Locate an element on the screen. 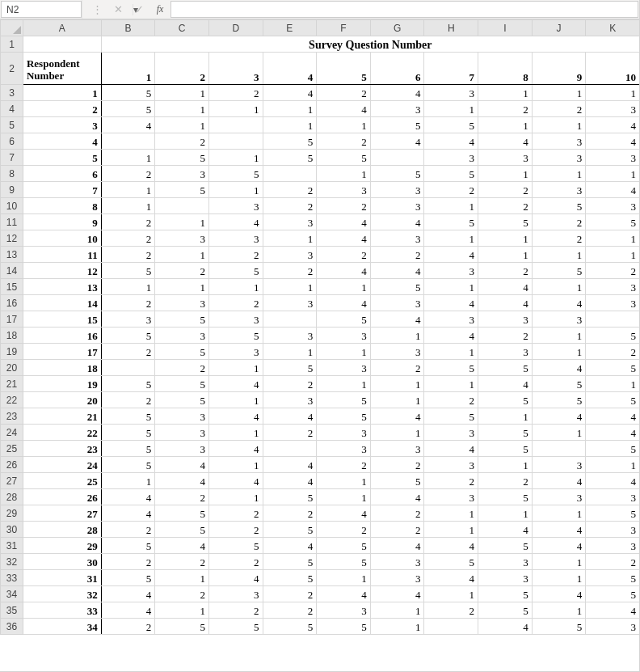 This screenshot has height=672, width=640. name-box: ▾ is located at coordinates (41, 10).